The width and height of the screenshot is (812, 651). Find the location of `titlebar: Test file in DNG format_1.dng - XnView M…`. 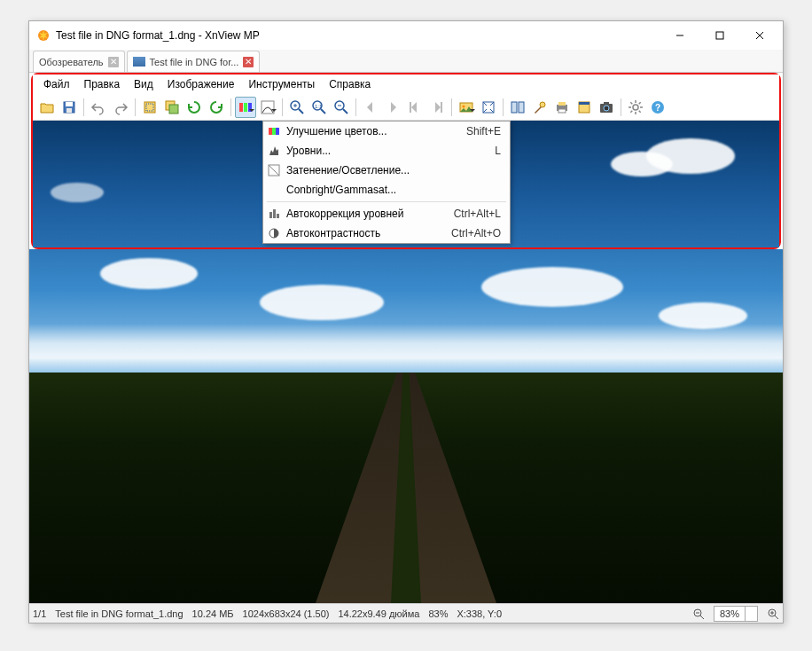

titlebar: Test file in DNG format_1.dng - XnView M… is located at coordinates (406, 35).